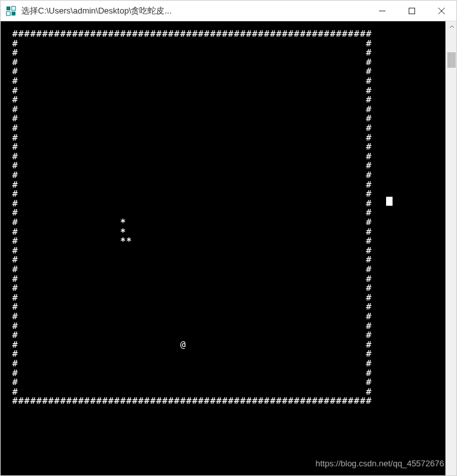  What do you see at coordinates (442, 11) in the screenshot?
I see `close-button` at bounding box center [442, 11].